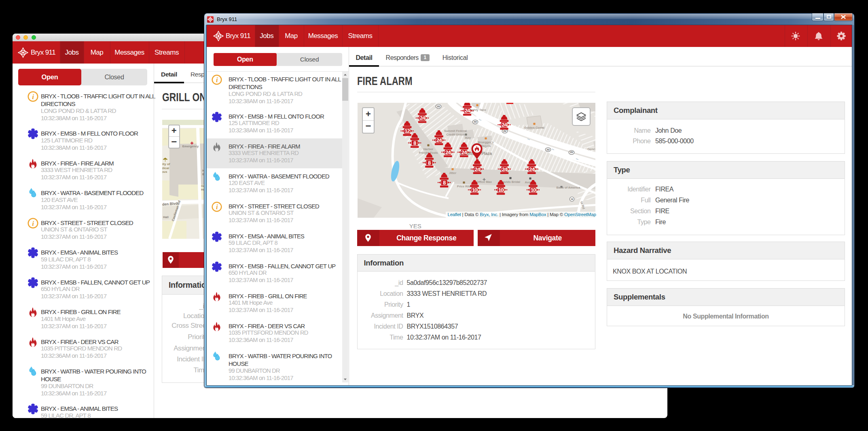 This screenshot has height=431, width=868. What do you see at coordinates (591, 149) in the screenshot?
I see `svg-text: Genesee M` at bounding box center [591, 149].